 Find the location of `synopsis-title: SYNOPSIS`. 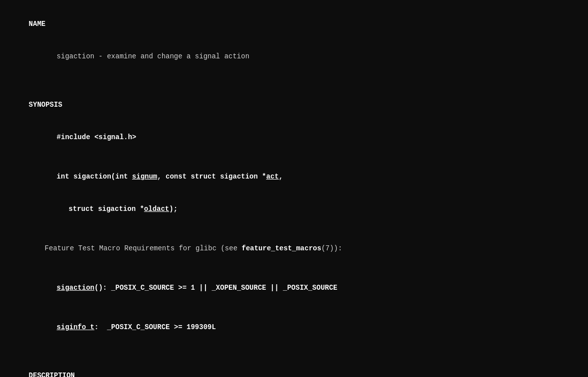

synopsis-title: SYNOPSIS is located at coordinates (294, 105).